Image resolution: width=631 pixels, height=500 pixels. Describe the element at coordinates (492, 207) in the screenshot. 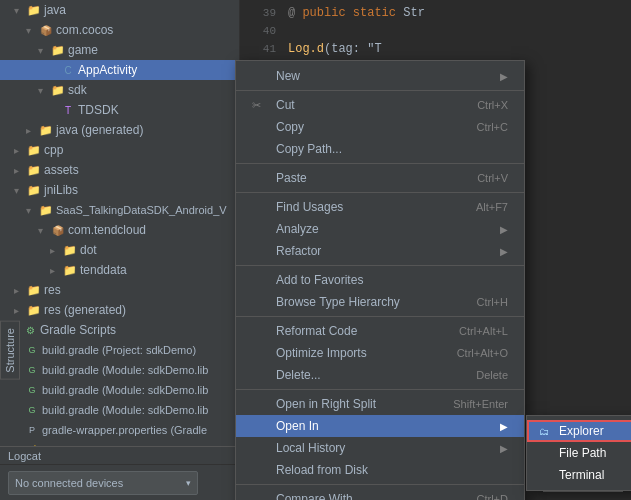

I see `shortcut-text: Alt+F7` at that location.